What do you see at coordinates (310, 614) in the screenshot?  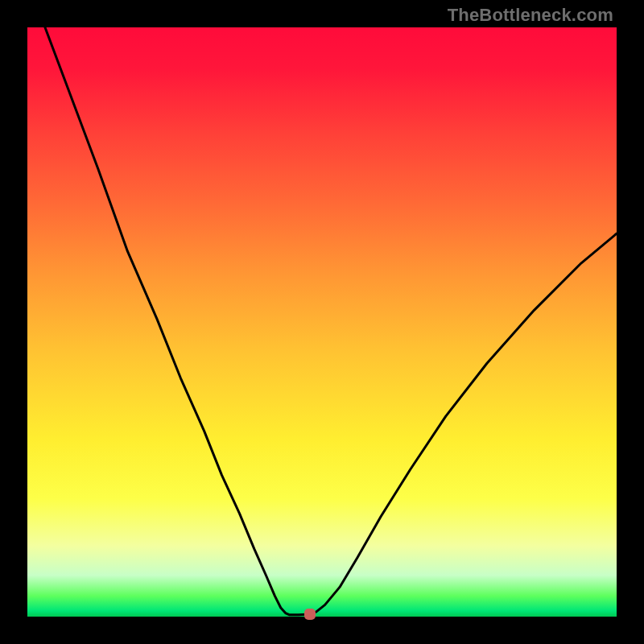 I see `optimal-point-marker` at bounding box center [310, 614].